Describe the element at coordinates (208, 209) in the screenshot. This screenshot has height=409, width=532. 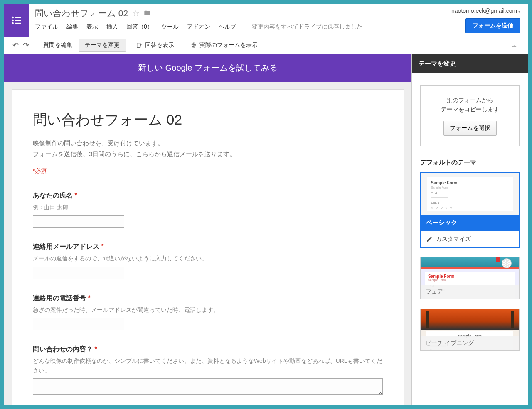
I see `question-name: あなたの氏名 * 例 : 山田 太郎` at that location.